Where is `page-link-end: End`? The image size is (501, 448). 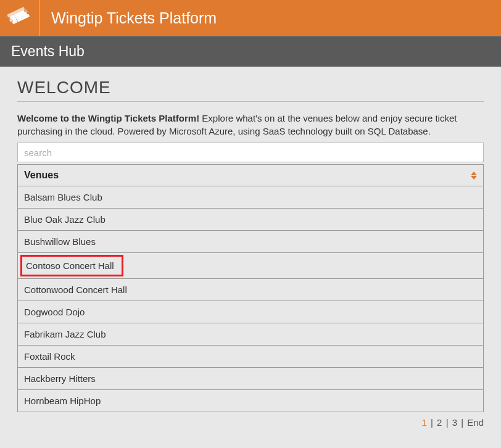
page-link-end: End is located at coordinates (475, 422).